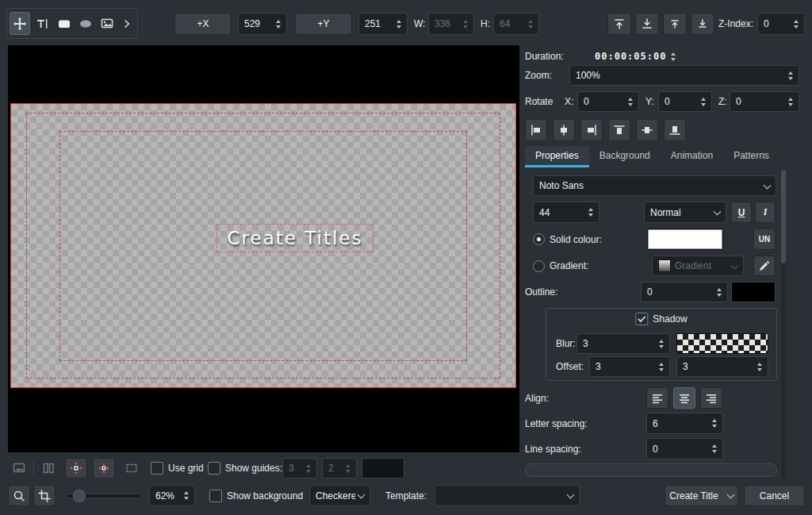 The height and width of the screenshot is (515, 812). I want to click on adjust-to-frame-button, so click(44, 495).